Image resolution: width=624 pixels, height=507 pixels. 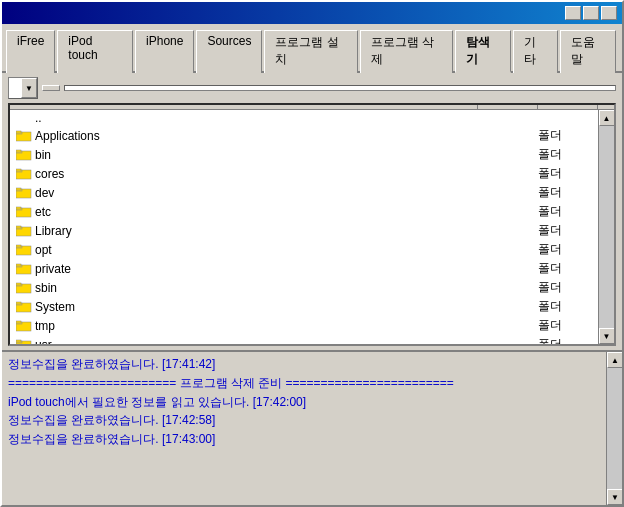 I want to click on table-row: System폴더, so click(x=304, y=306).